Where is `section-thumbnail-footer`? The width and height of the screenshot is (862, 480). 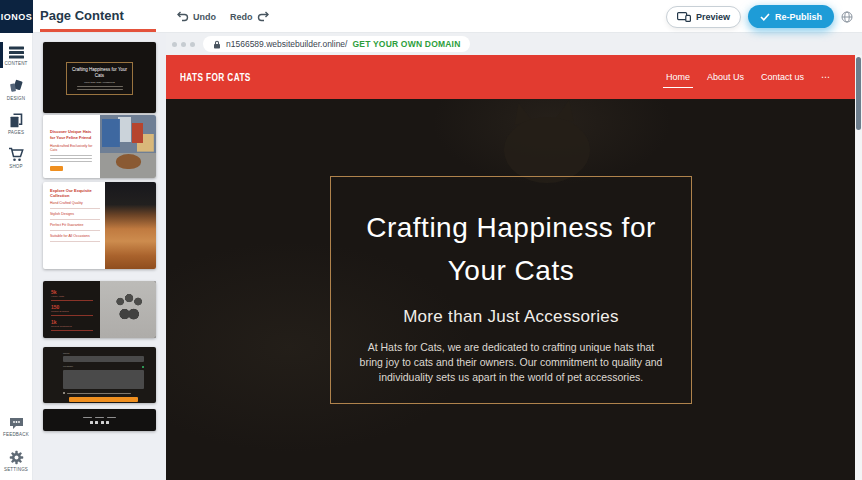
section-thumbnail-footer is located at coordinates (100, 420).